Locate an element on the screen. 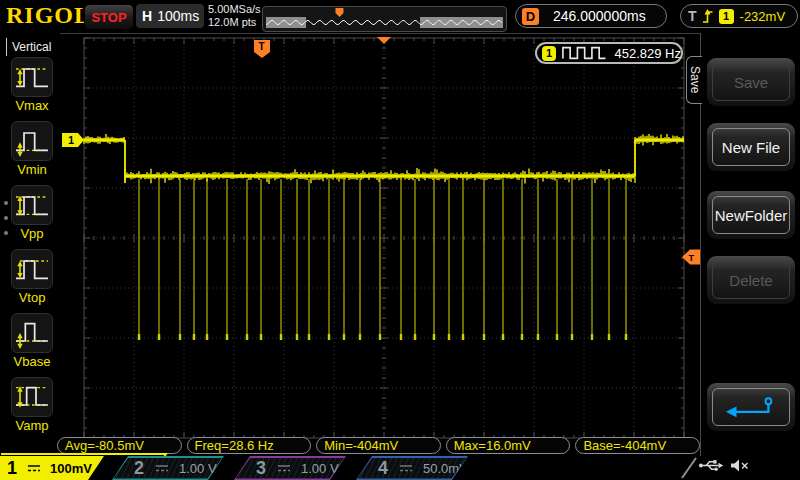 This screenshot has height=480, width=800. rising-edge-icon is located at coordinates (708, 16).